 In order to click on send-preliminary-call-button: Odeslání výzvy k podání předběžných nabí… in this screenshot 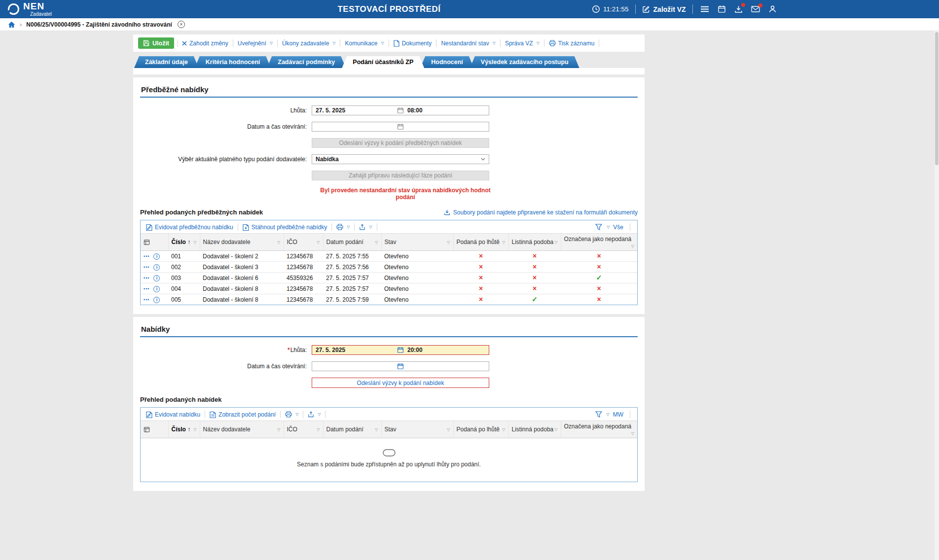, I will do `click(400, 143)`.